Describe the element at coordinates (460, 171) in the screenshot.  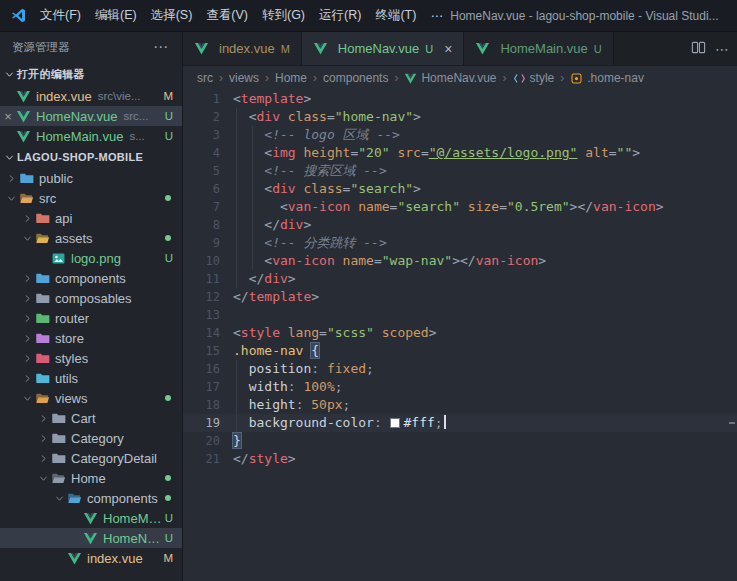
I see `code-line: 5 <!-- 搜索区域 -->` at that location.